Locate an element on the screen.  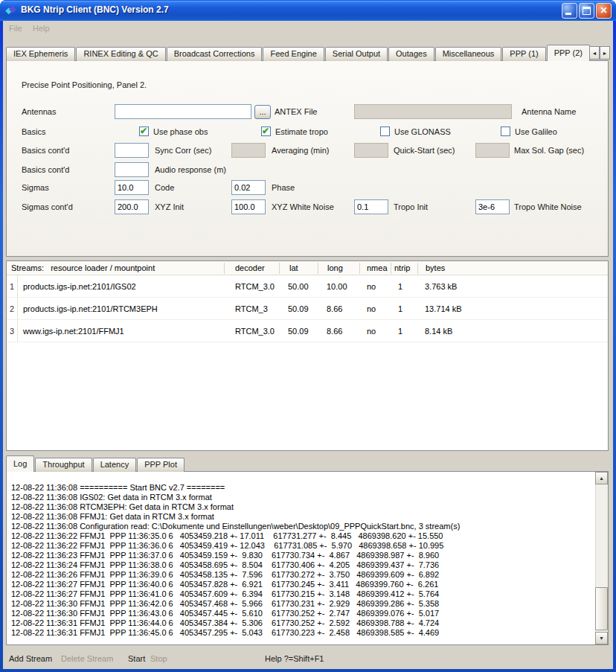
maximize-button is located at coordinates (586, 10).